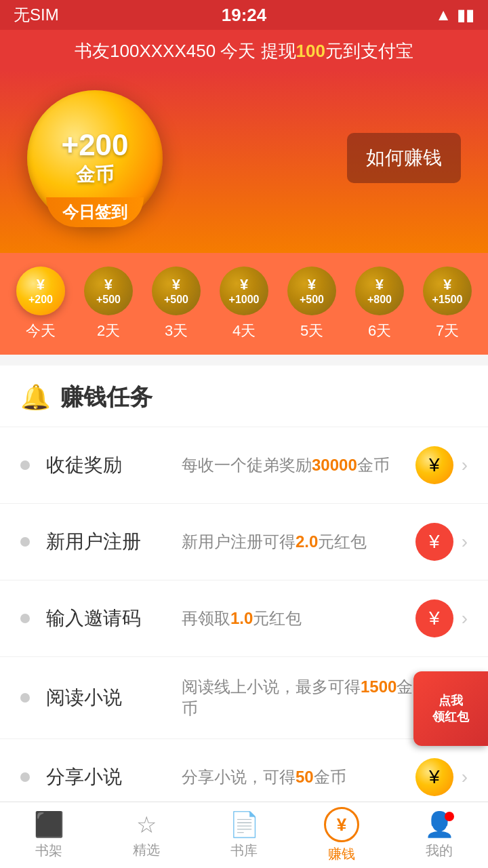 This screenshot has width=488, height=868. Describe the element at coordinates (95, 158) in the screenshot. I see `coin-visual: +200 金币 今日签到` at that location.